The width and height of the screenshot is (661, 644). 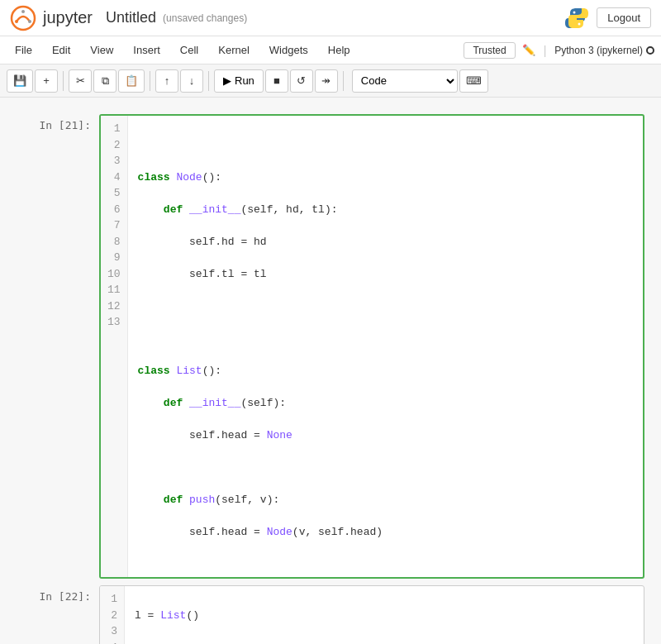 What do you see at coordinates (384, 616) in the screenshot?
I see `code-line-c2-1: l = List()` at bounding box center [384, 616].